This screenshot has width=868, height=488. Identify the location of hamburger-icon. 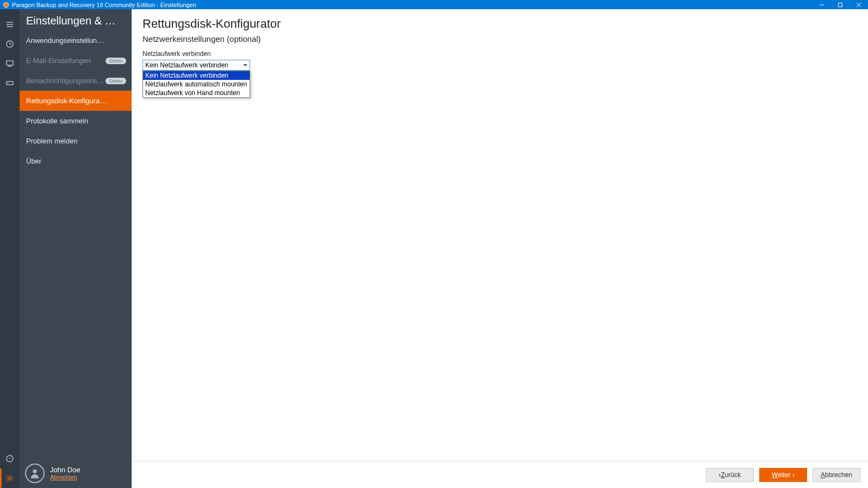
(10, 24).